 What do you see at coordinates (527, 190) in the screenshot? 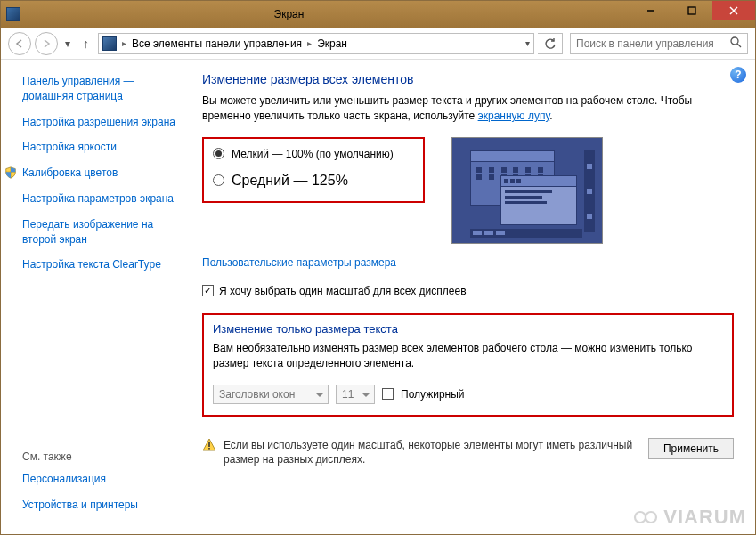
I see `preview-image` at bounding box center [527, 190].